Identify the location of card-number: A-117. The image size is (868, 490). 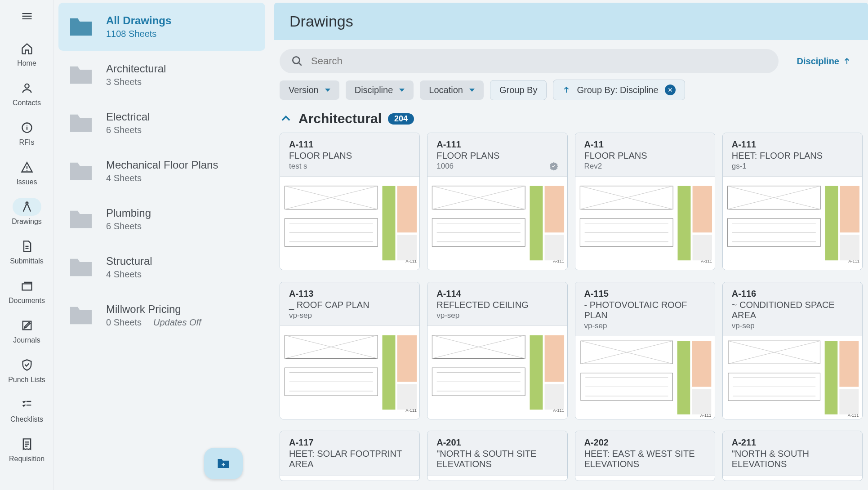
(350, 442).